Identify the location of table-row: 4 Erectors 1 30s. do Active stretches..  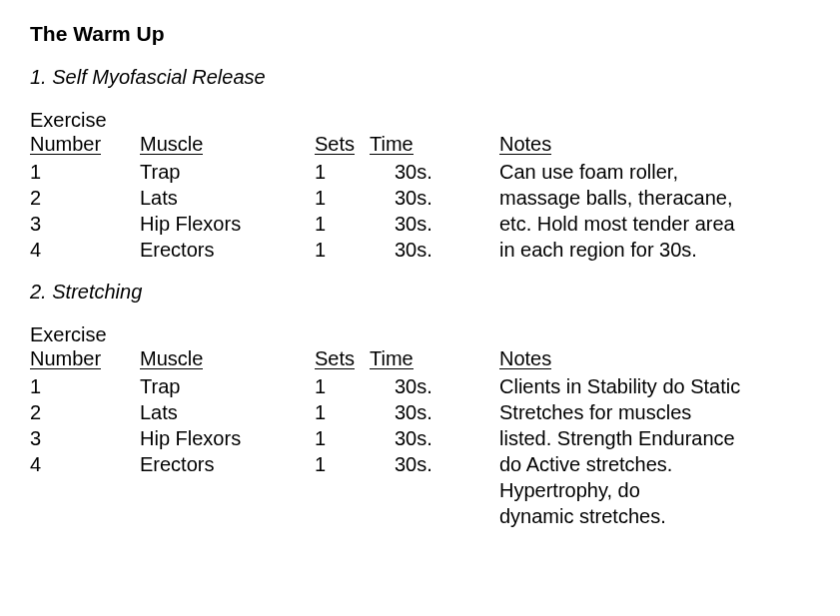
(420, 464).